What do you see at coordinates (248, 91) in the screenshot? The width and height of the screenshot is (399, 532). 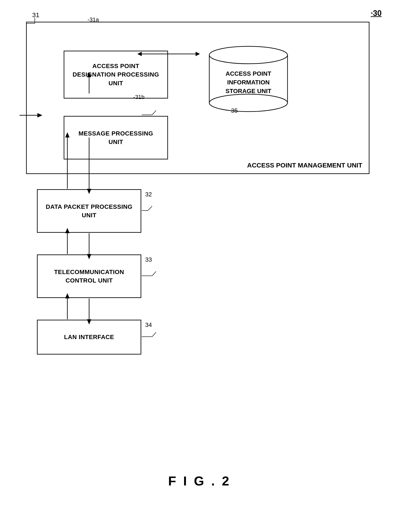 I see `svg-text: STORAGE UNIT` at bounding box center [248, 91].